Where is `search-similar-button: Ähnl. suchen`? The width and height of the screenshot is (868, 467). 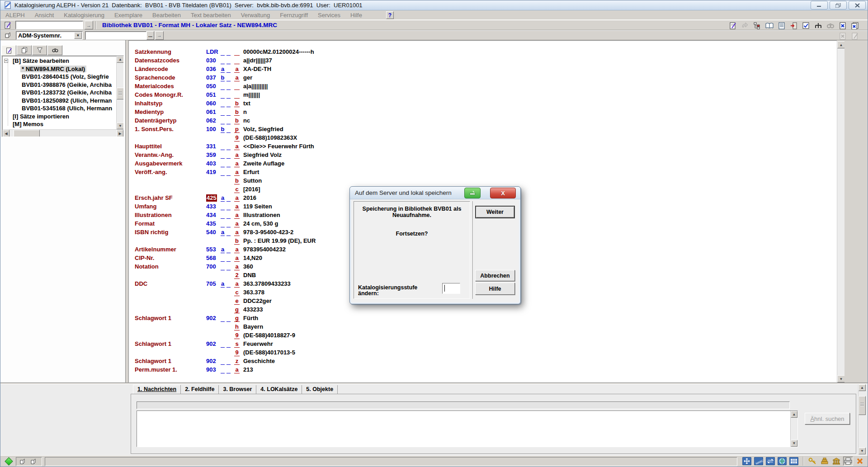
search-similar-button: Ähnl. suchen is located at coordinates (827, 419).